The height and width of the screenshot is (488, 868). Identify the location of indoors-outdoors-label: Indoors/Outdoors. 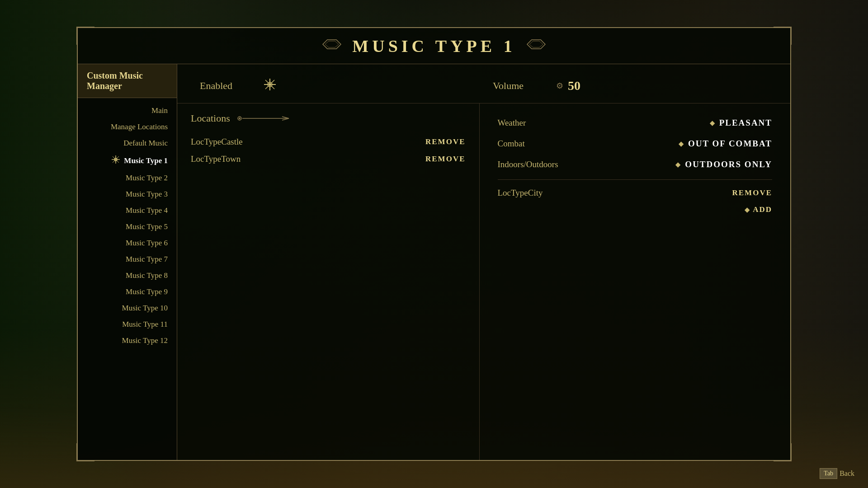
(528, 164).